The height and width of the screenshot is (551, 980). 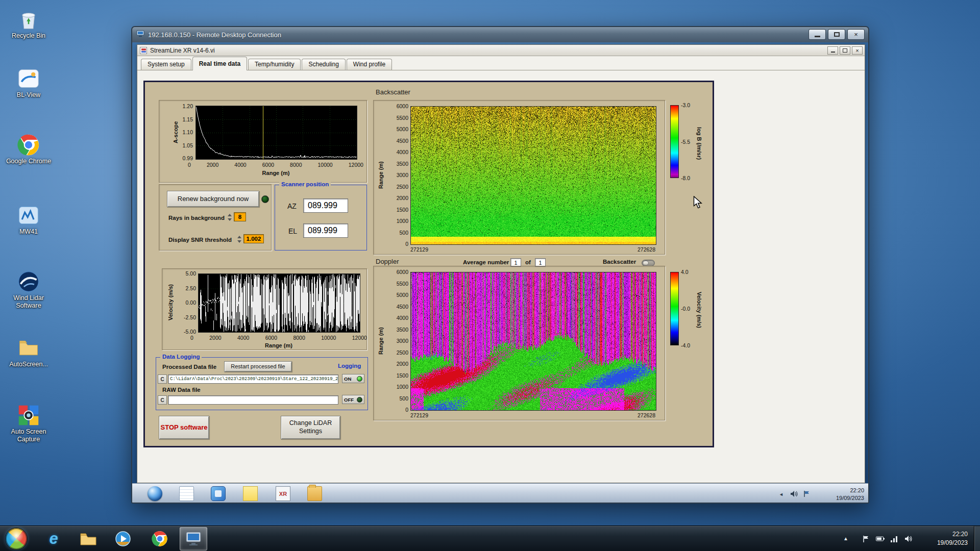 I want to click on processed-logging-toggle: ON, so click(x=353, y=379).